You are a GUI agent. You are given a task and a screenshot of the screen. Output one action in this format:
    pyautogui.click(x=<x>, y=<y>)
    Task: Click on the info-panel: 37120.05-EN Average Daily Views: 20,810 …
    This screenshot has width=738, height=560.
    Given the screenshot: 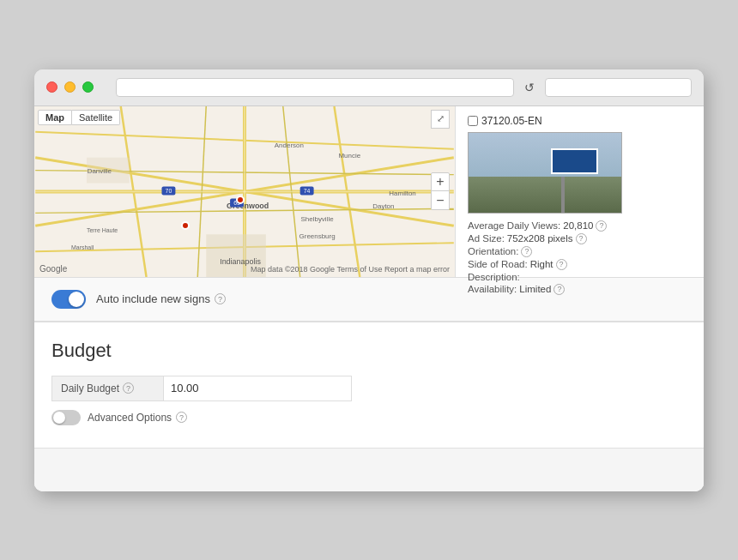 What is the action you would take?
    pyautogui.click(x=579, y=192)
    